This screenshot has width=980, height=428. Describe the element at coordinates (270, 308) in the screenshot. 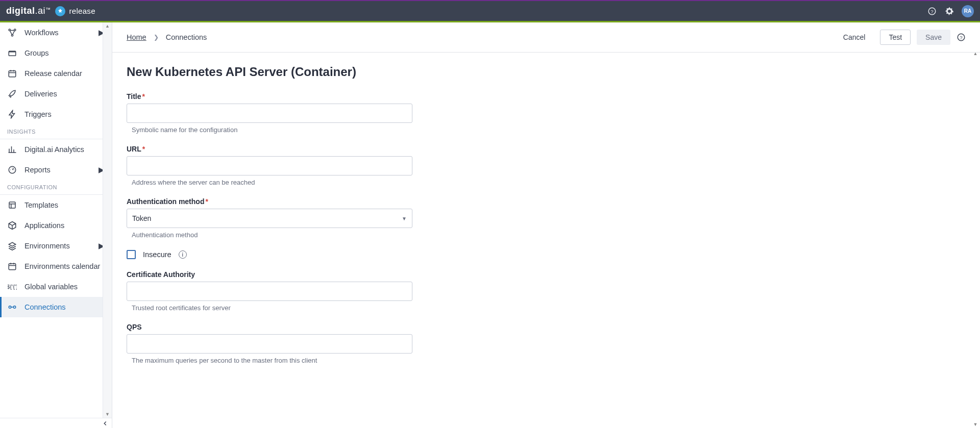

I see `field-helper: Trusted root certificates for server` at that location.